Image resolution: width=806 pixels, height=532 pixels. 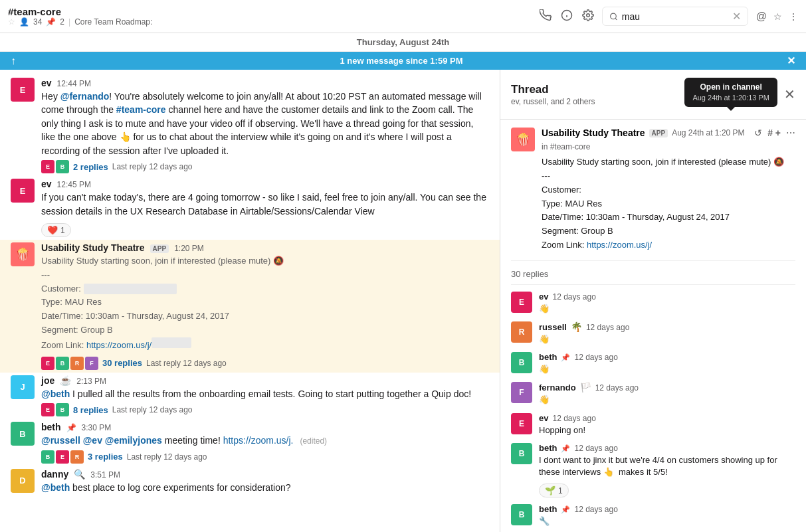 I want to click on at-icon: @, so click(x=761, y=17).